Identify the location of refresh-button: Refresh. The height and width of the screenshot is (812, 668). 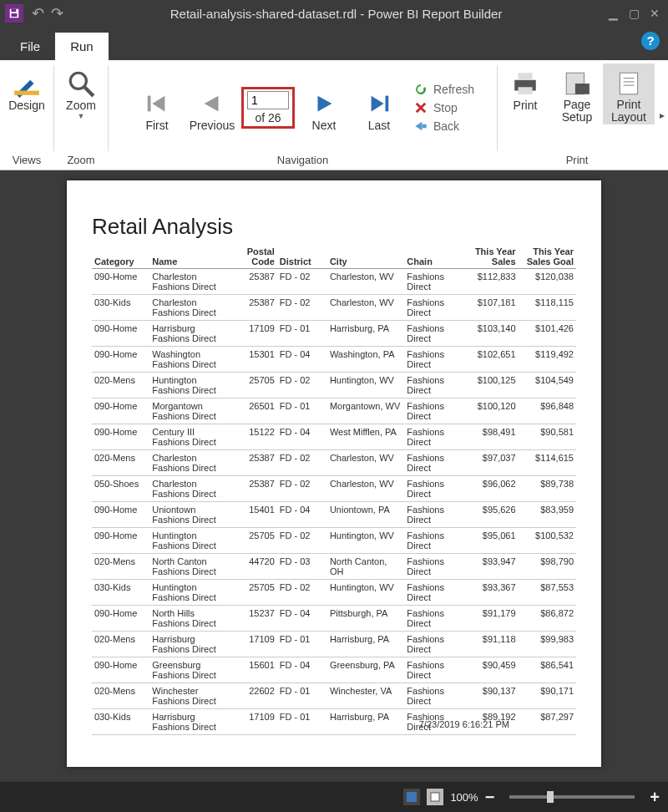
(444, 89).